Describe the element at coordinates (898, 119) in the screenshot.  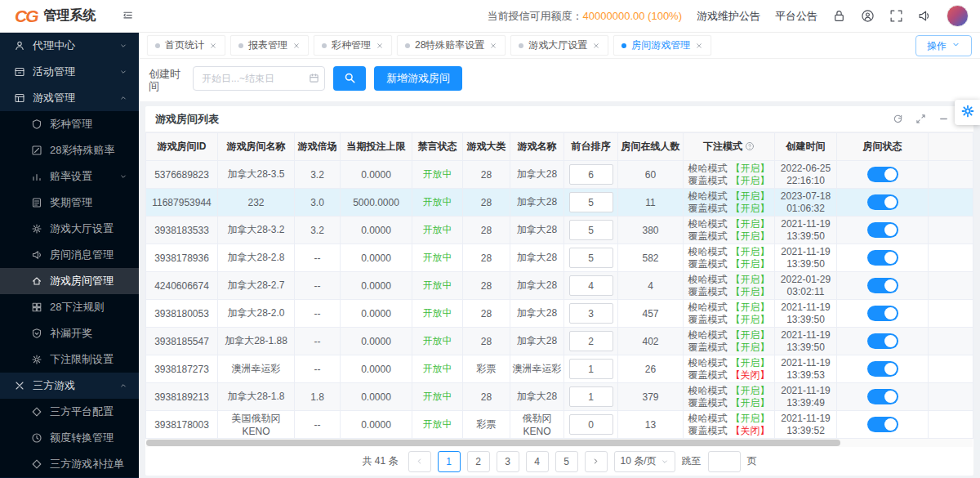
I see `refresh-icon` at that location.